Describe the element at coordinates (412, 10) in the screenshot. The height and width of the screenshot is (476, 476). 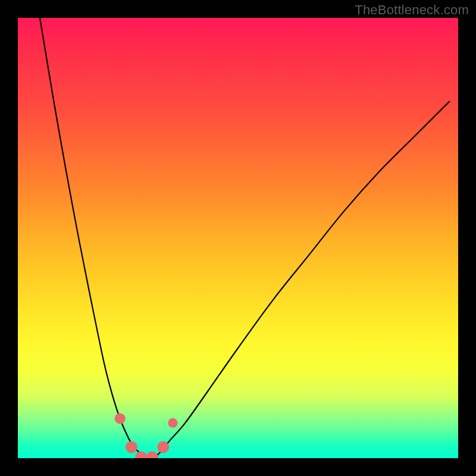
I see `watermark-text: TheBottleneck.com` at that location.